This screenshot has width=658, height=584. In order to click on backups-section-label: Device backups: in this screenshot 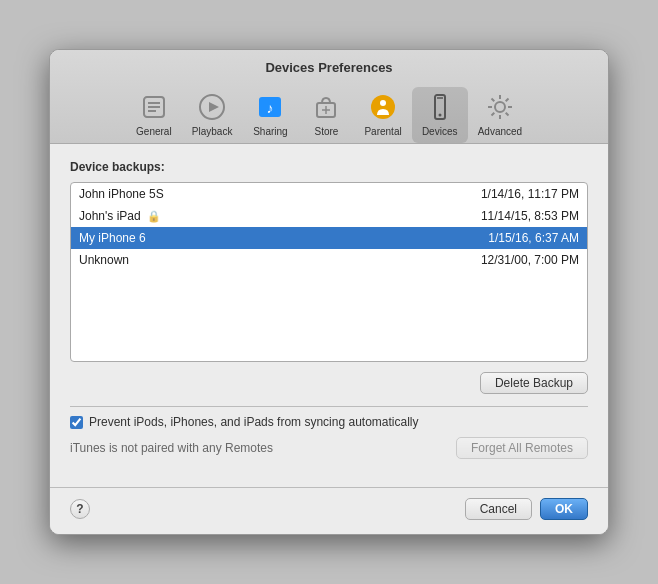, I will do `click(329, 167)`.